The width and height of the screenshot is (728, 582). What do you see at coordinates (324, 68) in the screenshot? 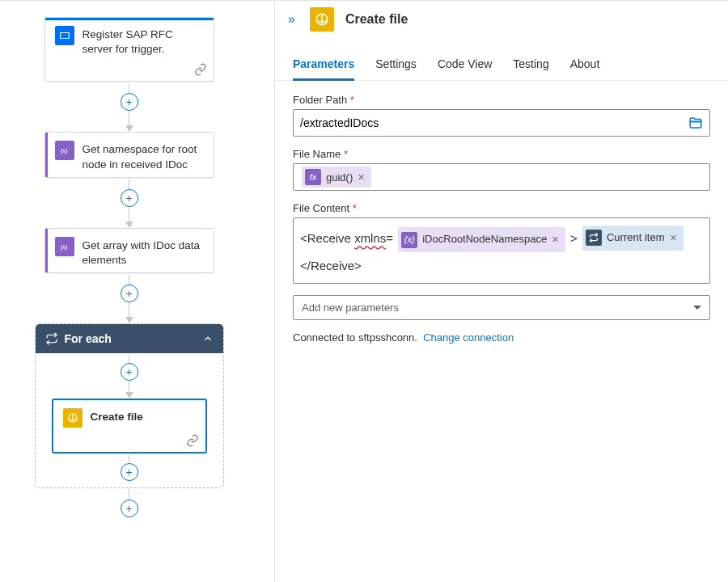
I see `tab-parameters: Parameters` at bounding box center [324, 68].